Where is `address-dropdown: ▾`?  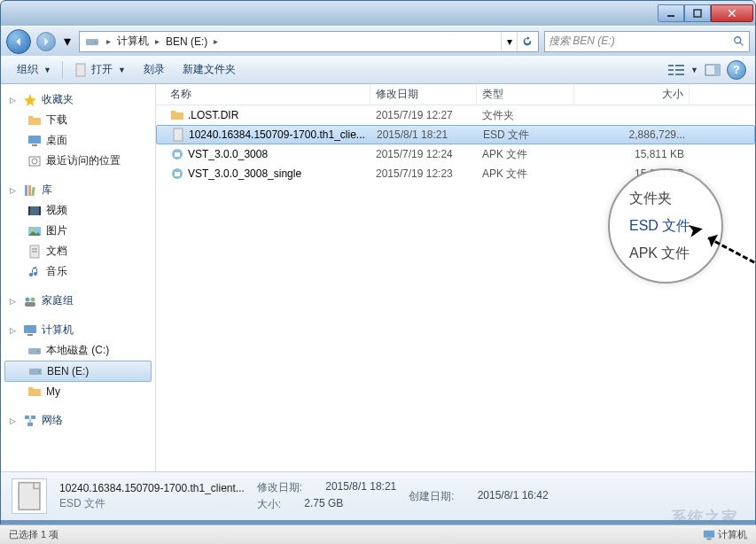
address-dropdown: ▾ is located at coordinates (509, 42).